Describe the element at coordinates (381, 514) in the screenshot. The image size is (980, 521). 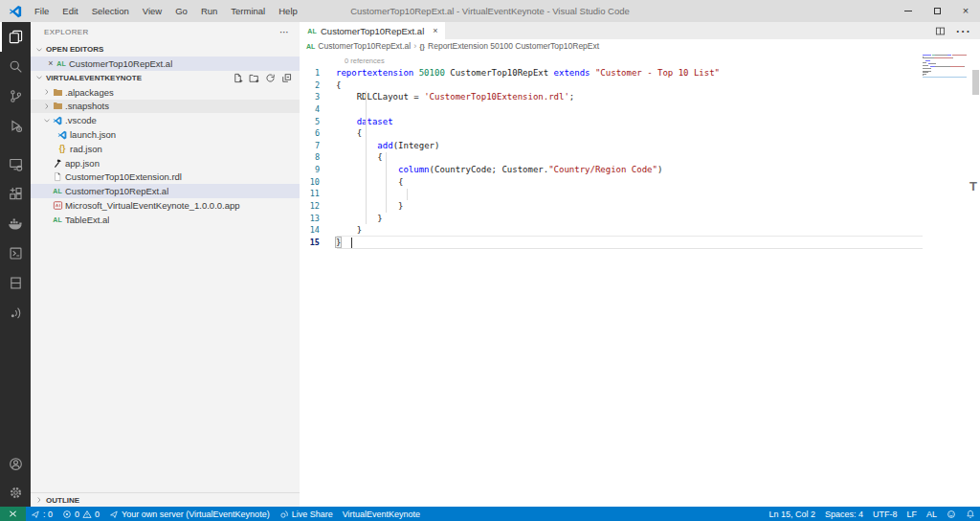
I see `status-text: VirtualEventKeynote` at that location.